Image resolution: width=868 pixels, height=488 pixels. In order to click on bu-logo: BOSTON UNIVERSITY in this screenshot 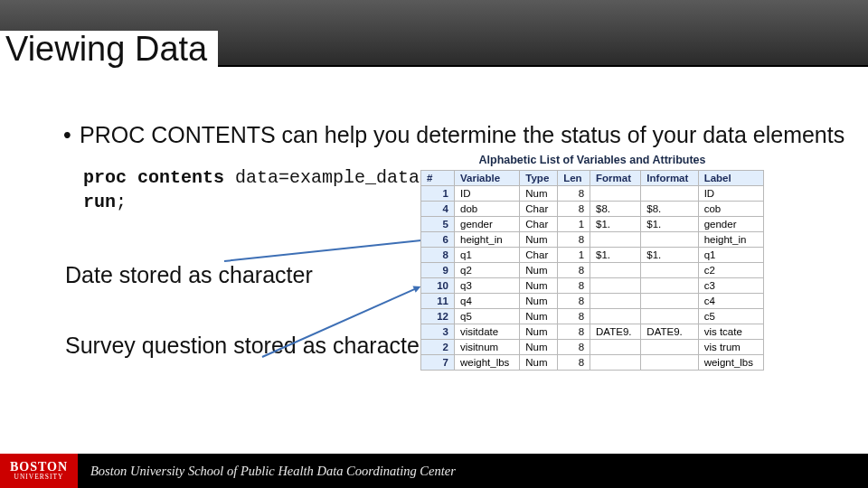, I will do `click(39, 471)`.